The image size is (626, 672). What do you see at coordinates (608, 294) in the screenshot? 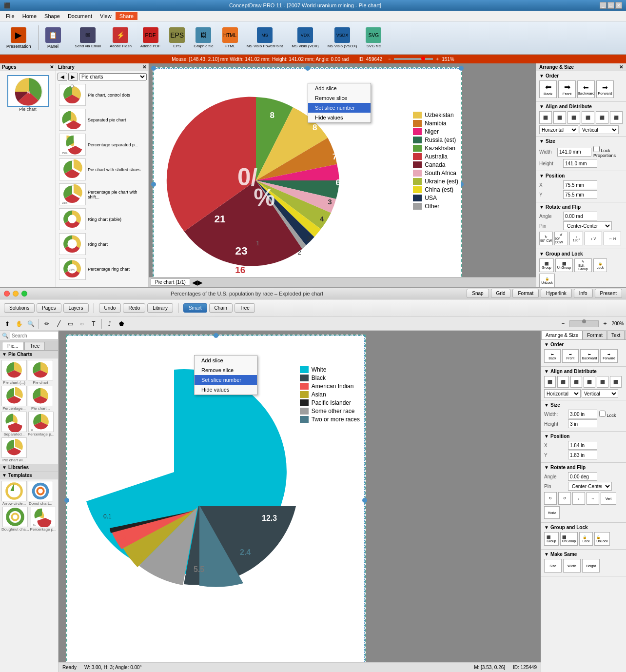
I see `present-button: Present` at bounding box center [608, 294].